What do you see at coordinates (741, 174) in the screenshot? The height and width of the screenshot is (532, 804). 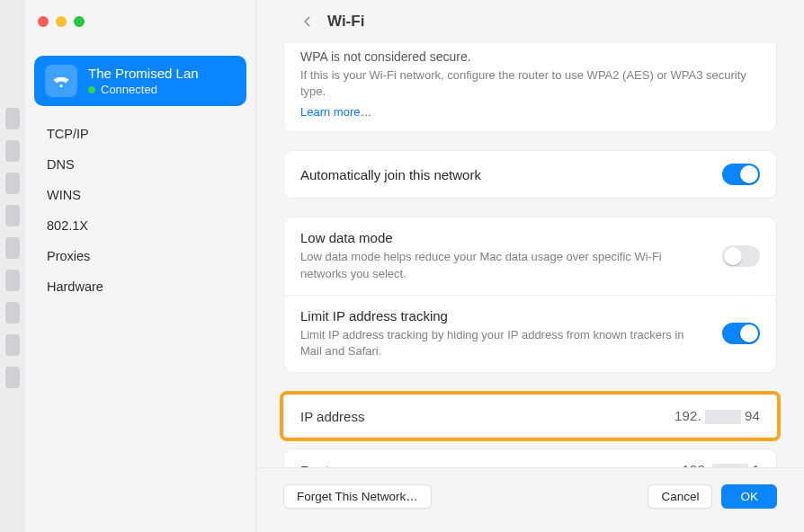 I see `auto-join-toggle` at bounding box center [741, 174].